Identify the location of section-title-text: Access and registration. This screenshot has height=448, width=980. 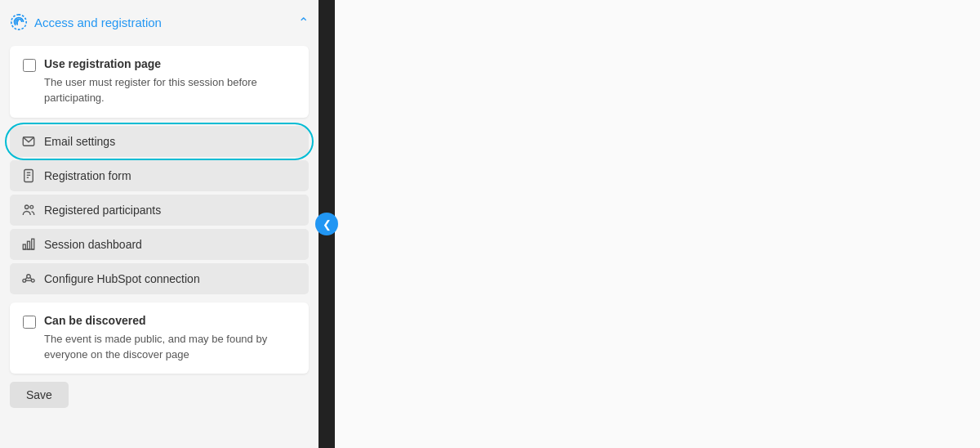
(98, 23).